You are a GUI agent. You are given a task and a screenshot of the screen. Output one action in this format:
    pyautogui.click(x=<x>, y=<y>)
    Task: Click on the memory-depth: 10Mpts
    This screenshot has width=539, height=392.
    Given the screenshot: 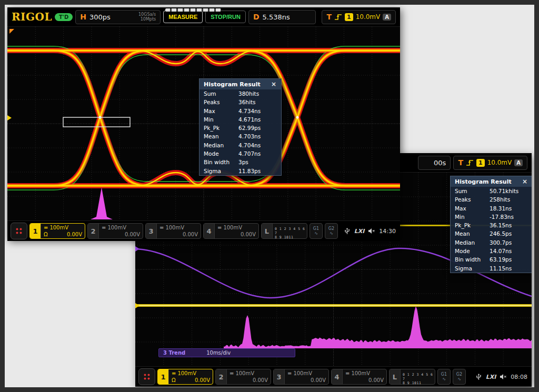 What is the action you would take?
    pyautogui.click(x=147, y=19)
    